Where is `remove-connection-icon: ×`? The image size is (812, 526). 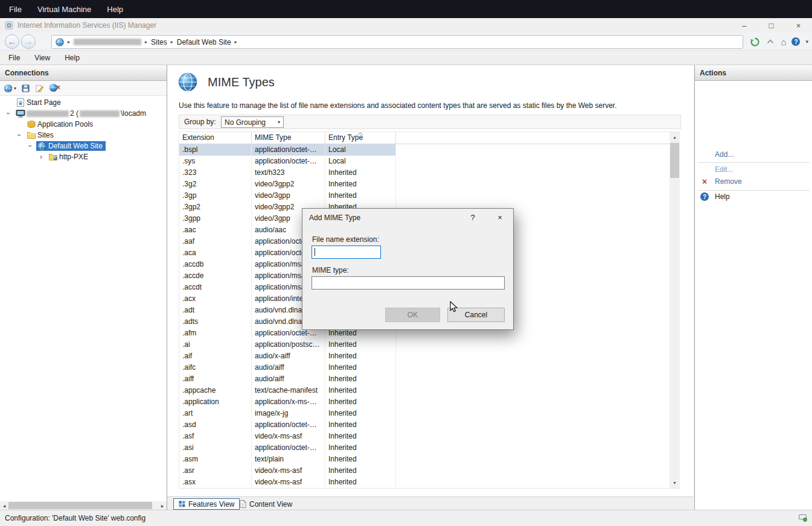
remove-connection-icon: × is located at coordinates (54, 88).